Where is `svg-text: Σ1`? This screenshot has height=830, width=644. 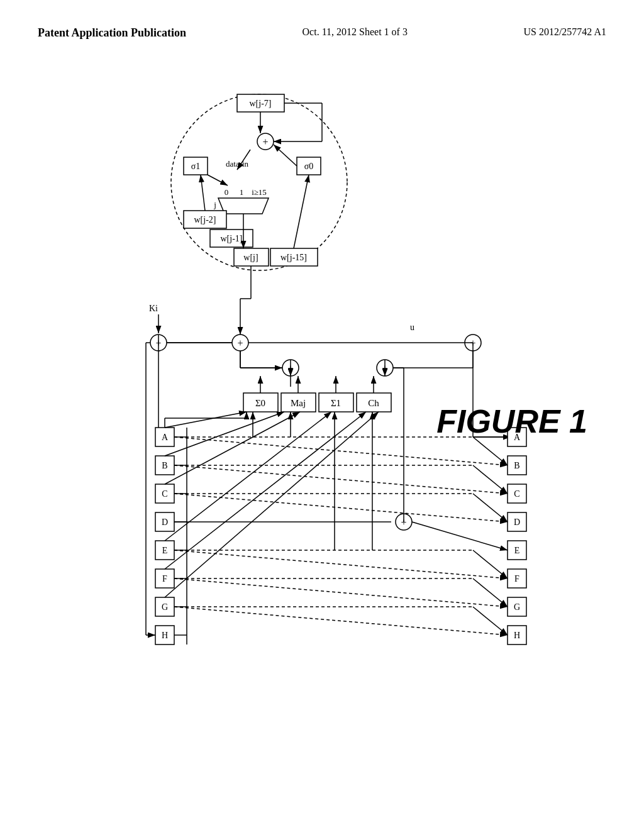 svg-text: Σ1 is located at coordinates (336, 403).